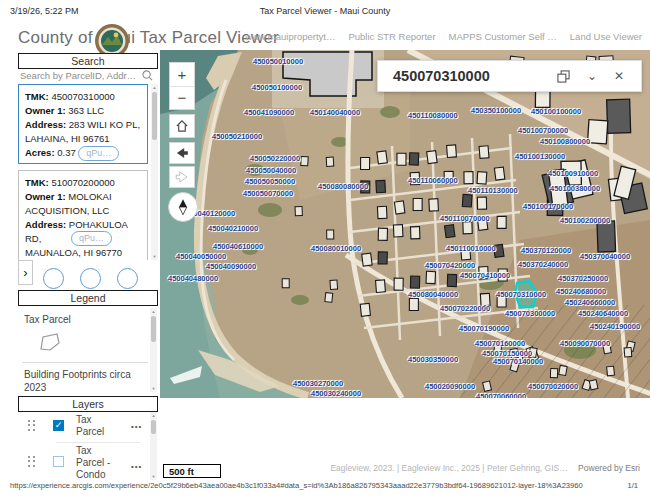 This screenshot has height=502, width=650. I want to click on parcel-label: 450370120000, so click(546, 250).